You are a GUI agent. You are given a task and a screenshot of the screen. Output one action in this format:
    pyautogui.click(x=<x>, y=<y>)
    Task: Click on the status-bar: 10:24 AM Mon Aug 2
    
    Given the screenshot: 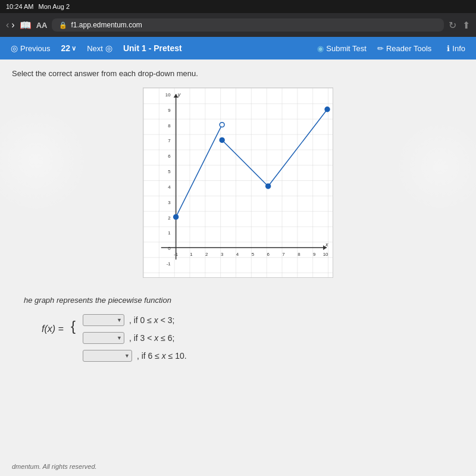 What is the action you would take?
    pyautogui.click(x=238, y=7)
    